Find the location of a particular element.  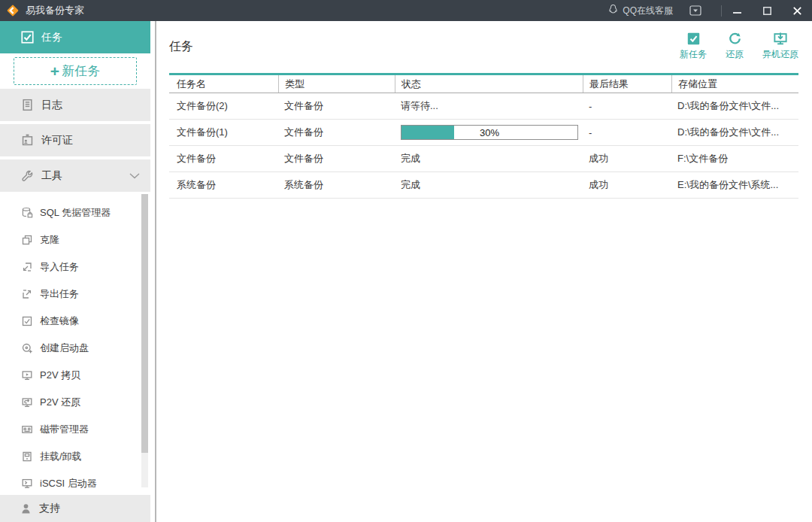

import-arrow-icon is located at coordinates (27, 267).